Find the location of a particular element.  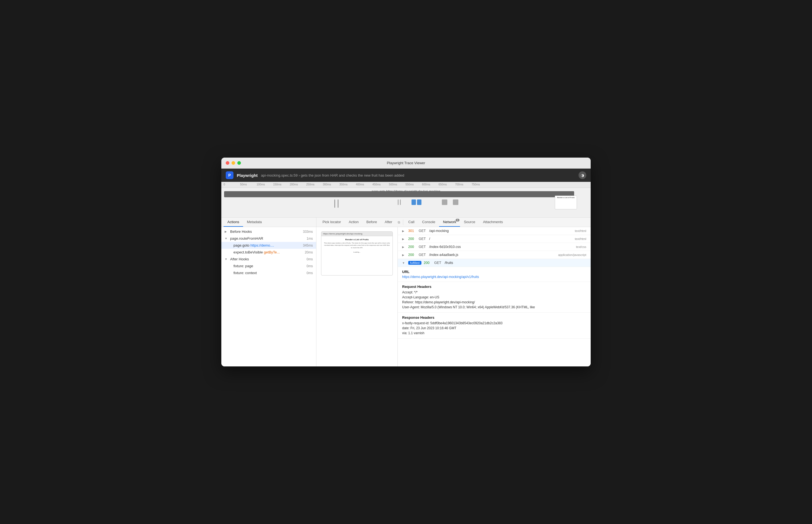

ruler-mark: 200ms is located at coordinates (294, 184).